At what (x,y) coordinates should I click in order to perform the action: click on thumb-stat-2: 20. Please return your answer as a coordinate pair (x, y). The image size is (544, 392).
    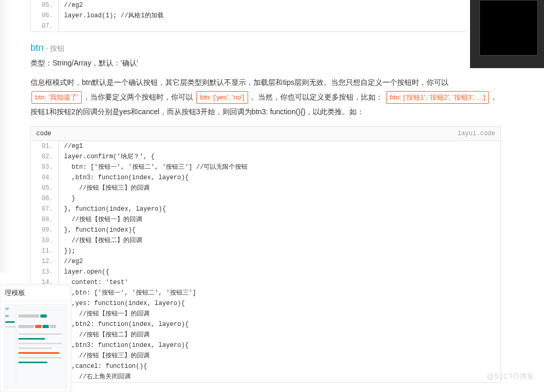
    Looking at the image, I should click on (10, 316).